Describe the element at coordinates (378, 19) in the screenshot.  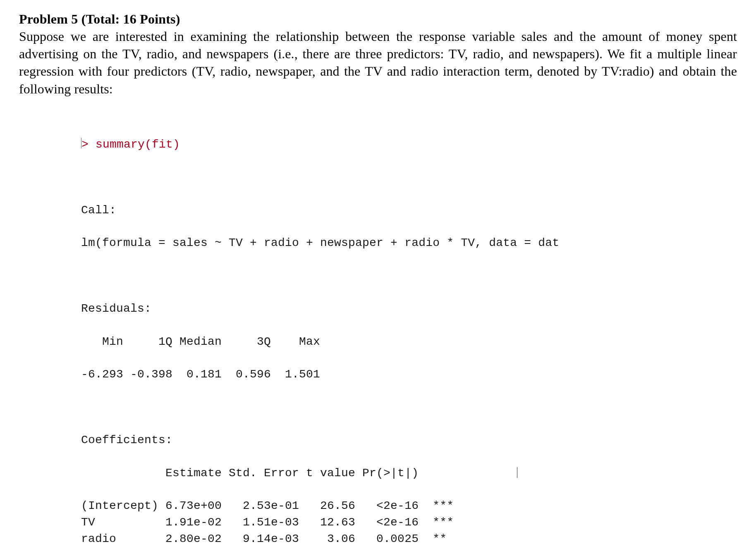
I see `problem-heading: Problem 5 (Total: 16 Points)` at that location.